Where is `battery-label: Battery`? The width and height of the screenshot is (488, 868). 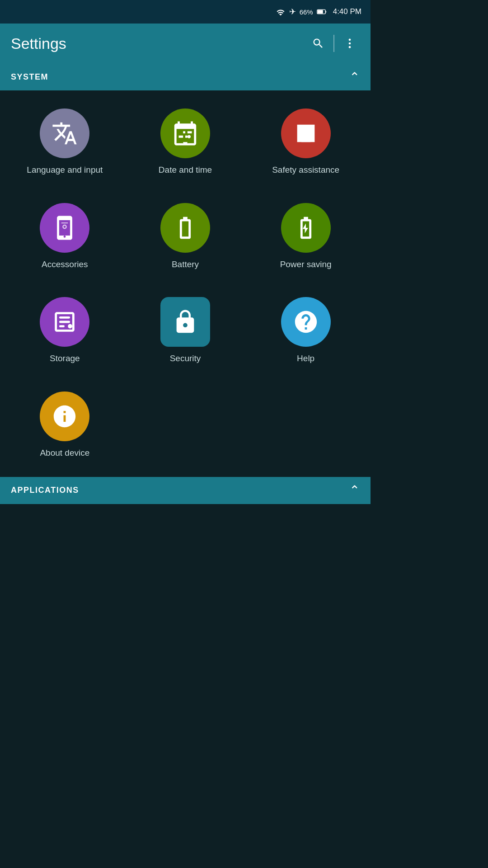
battery-label: Battery is located at coordinates (185, 265).